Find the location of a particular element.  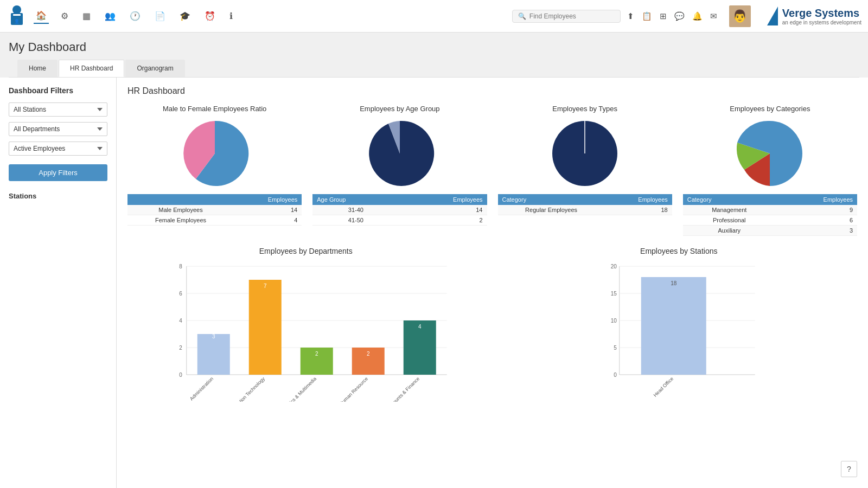

info-icon: ℹ is located at coordinates (231, 16).